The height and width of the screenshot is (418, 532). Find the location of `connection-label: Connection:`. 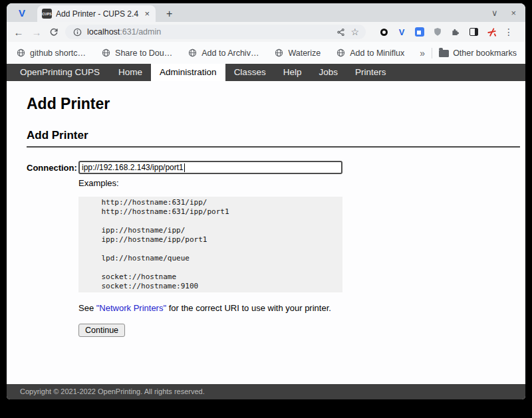

connection-label: Connection: is located at coordinates (51, 167).